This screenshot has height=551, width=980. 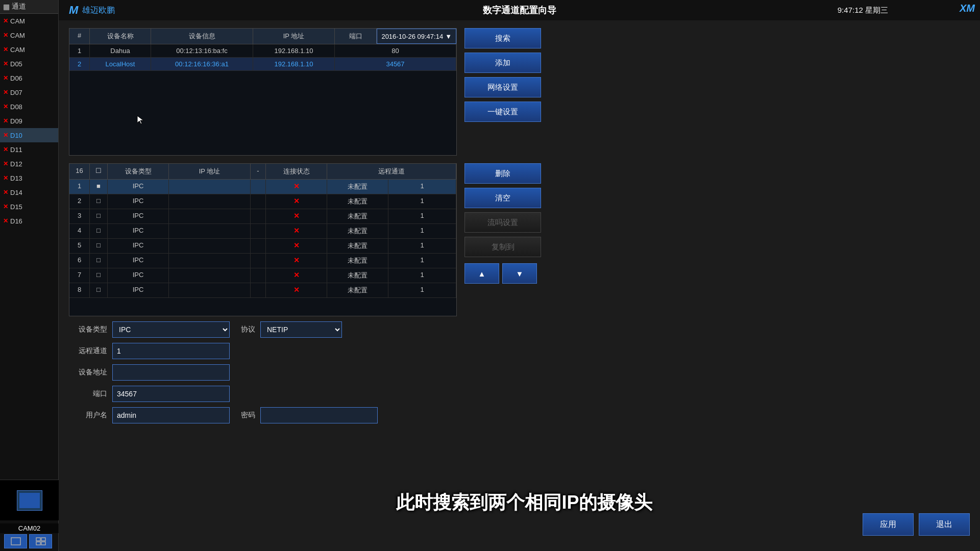 I want to click on cam-label: CAM02, so click(x=30, y=529).